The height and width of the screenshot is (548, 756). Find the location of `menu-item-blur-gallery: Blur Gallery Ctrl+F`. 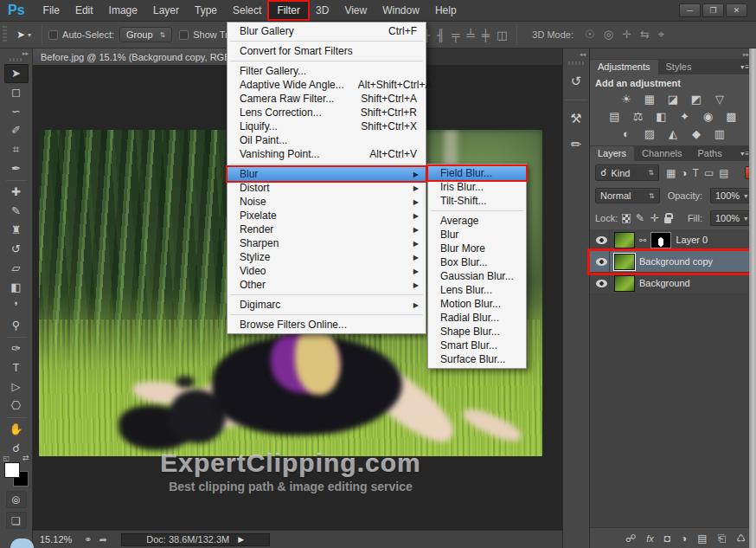

menu-item-blur-gallery: Blur Gallery Ctrl+F is located at coordinates (327, 31).